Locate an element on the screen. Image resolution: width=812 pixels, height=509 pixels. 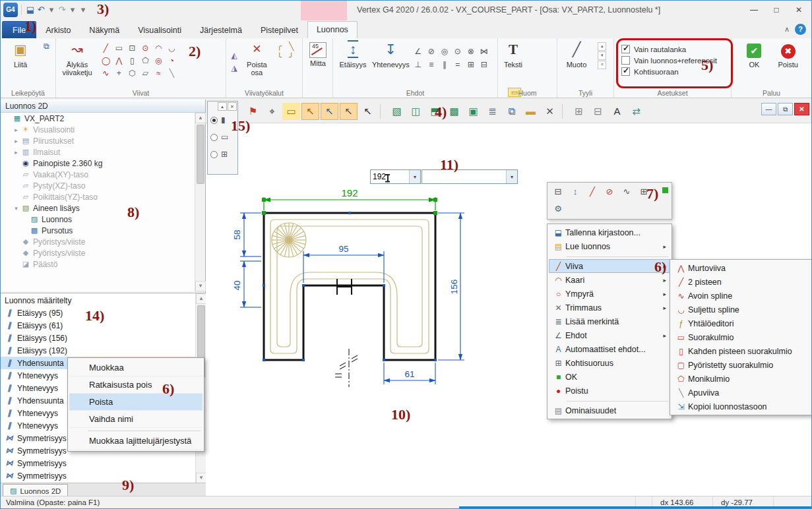
submenu-item: ƒ Yhtälöeditori is located at coordinates (741, 323).